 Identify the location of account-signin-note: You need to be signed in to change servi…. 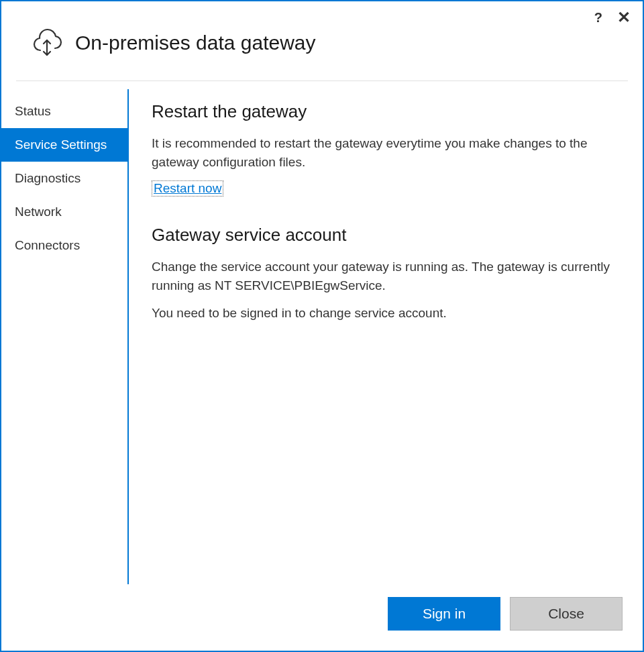
(384, 313).